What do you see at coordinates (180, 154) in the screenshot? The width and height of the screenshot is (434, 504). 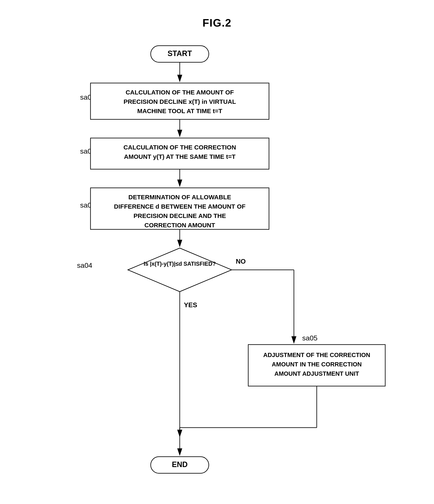 I see `sa02-box: CALCULATION OF THE CORRECTION AMOUNT y(T…` at bounding box center [180, 154].